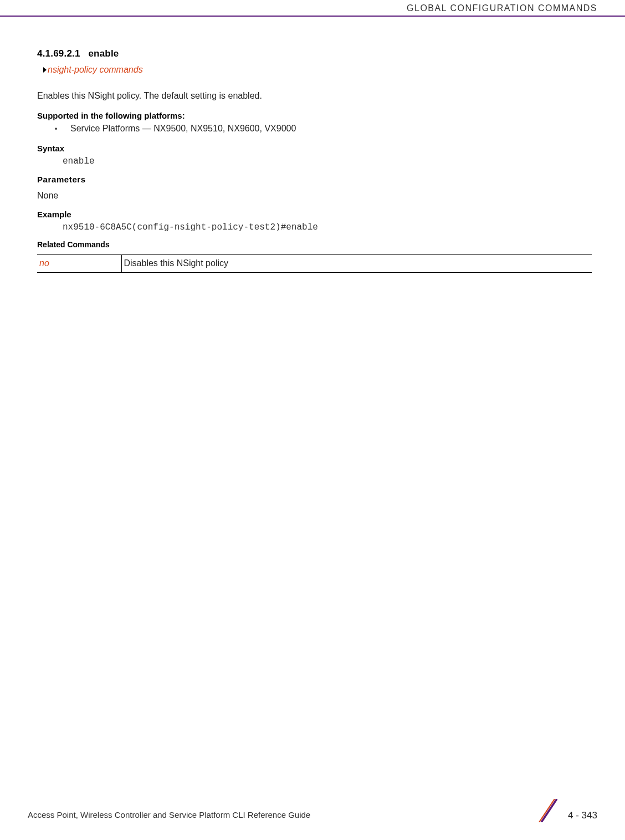 This screenshot has height=840, width=625. What do you see at coordinates (583, 816) in the screenshot?
I see `page-number: 4 - 343` at bounding box center [583, 816].